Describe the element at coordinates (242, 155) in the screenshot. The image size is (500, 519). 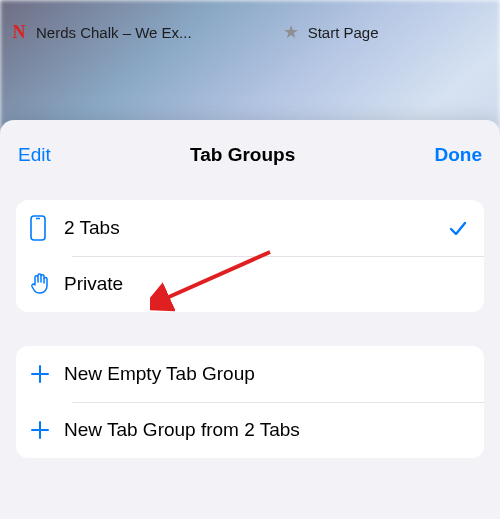
I see `sheet-title: Tab Groups` at that location.